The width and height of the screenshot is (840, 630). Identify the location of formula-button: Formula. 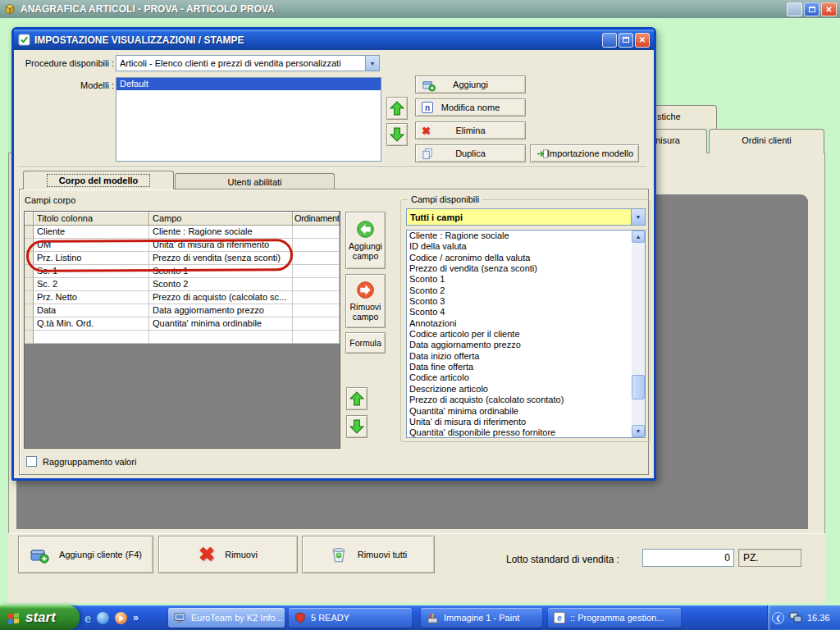
(366, 343).